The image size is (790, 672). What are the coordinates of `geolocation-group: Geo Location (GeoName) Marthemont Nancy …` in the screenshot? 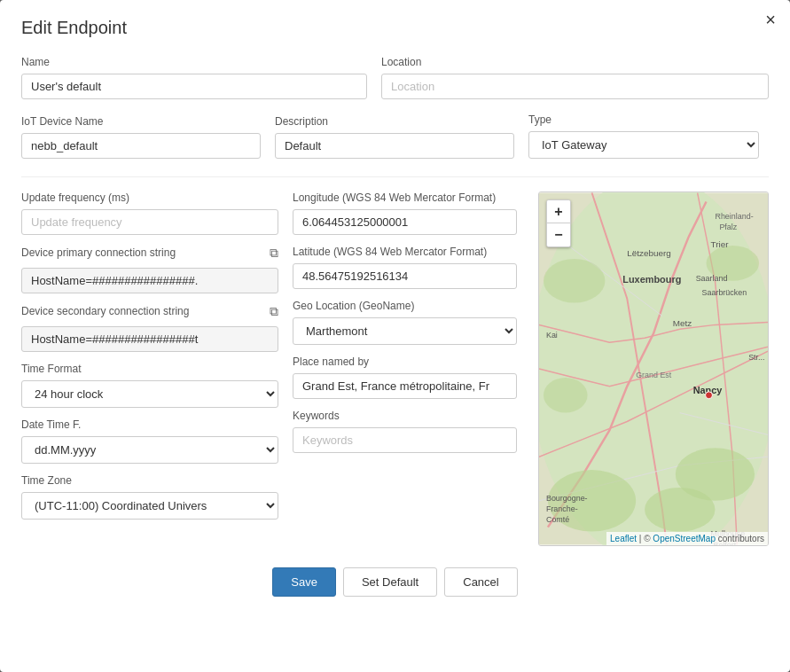 It's located at (404, 323).